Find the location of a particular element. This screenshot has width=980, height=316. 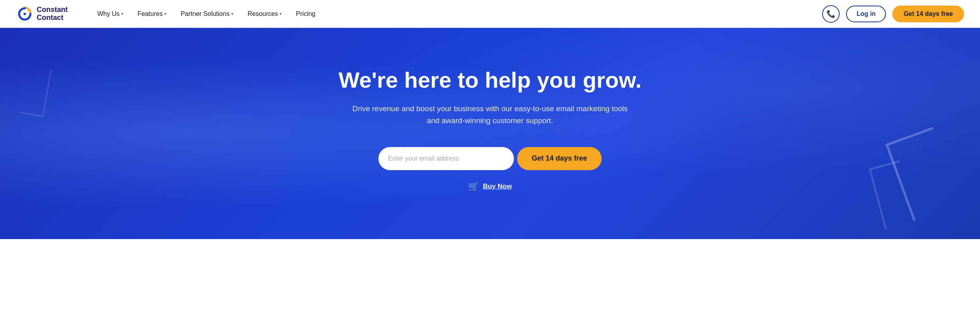

nav-cta-button: Get 14 days free is located at coordinates (928, 14).